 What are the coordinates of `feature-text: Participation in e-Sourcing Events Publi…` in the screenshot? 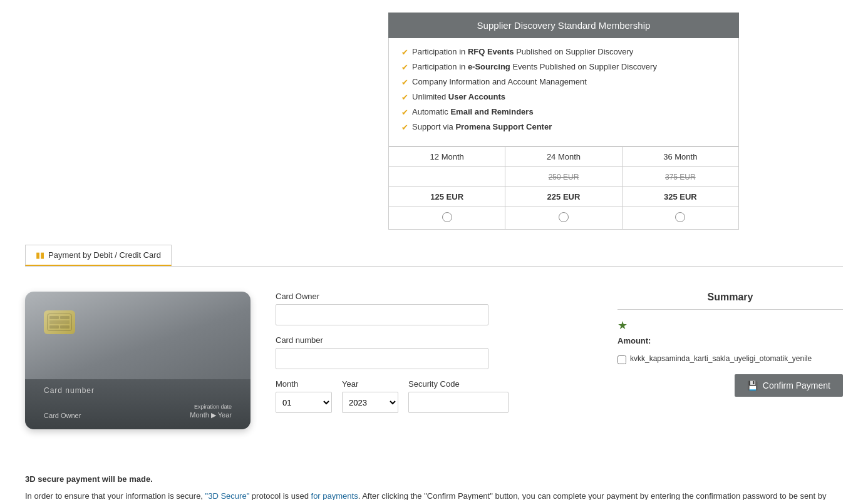 It's located at (535, 66).